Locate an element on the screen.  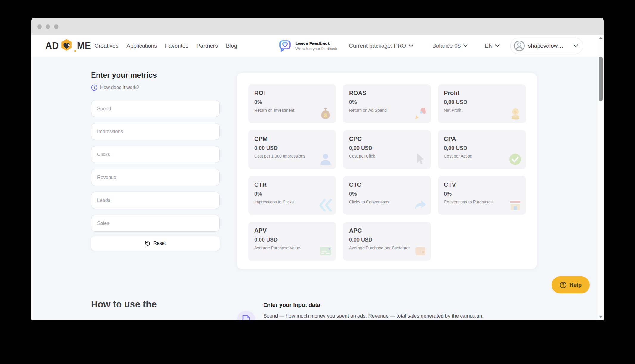
revenue-input is located at coordinates (155, 178).